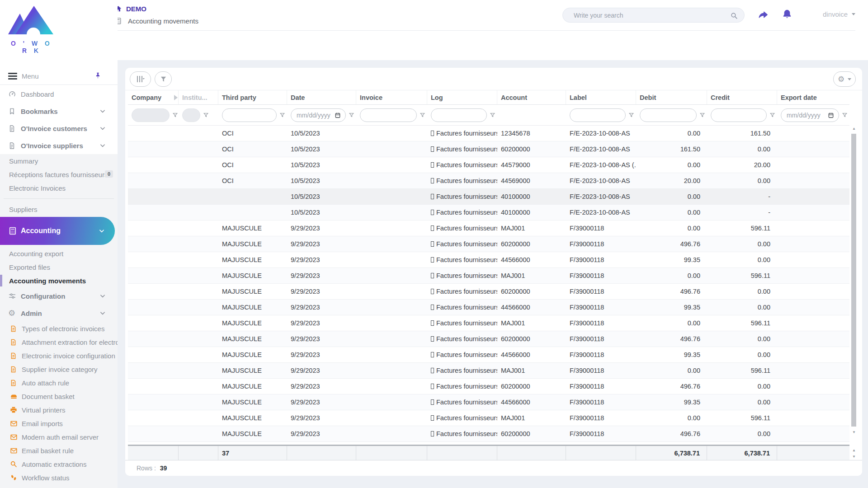  What do you see at coordinates (59, 174) in the screenshot?
I see `sidebar-item-r-ceptions-factures-fournisseurs: Réceptions factures fournisseurs0` at bounding box center [59, 174].